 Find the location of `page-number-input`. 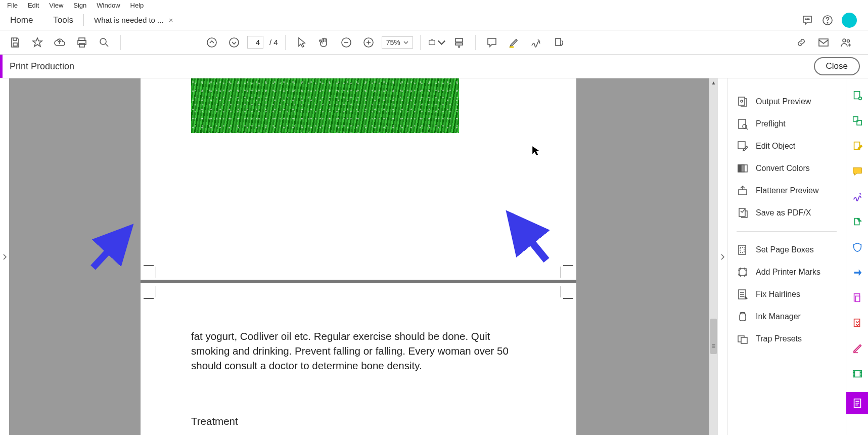

page-number-input is located at coordinates (255, 42).